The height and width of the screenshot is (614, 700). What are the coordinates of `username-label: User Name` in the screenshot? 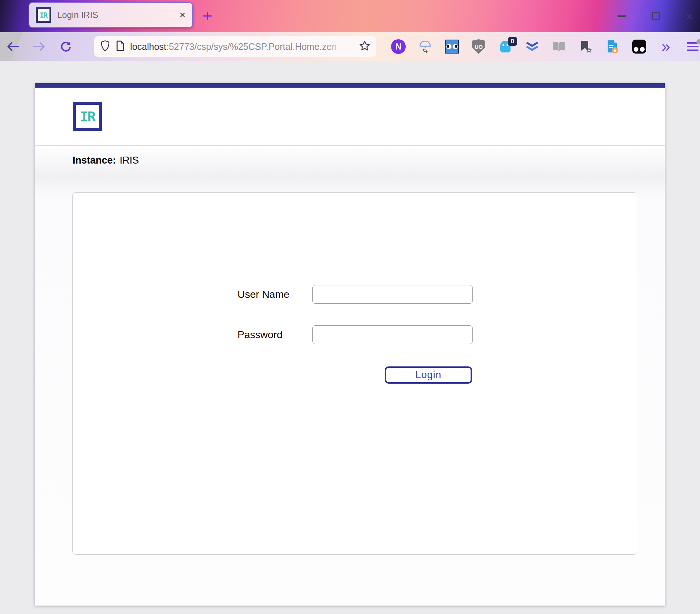 It's located at (264, 294).